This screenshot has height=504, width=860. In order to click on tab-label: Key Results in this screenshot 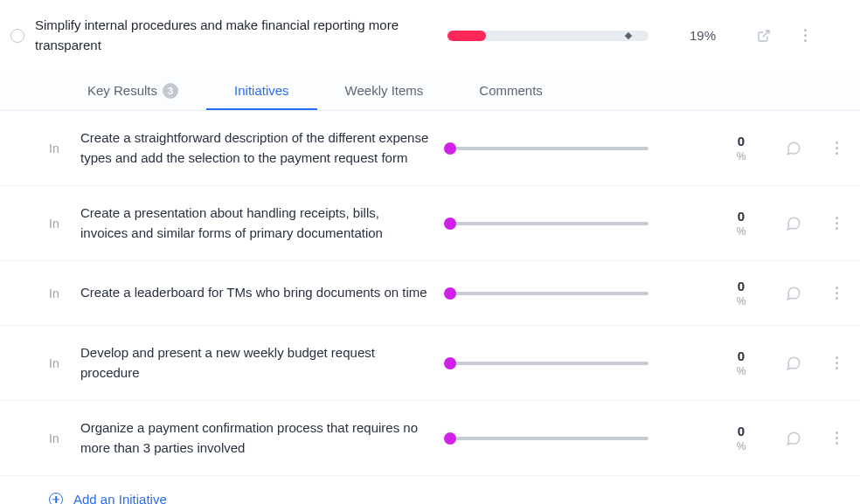, I will do `click(122, 91)`.